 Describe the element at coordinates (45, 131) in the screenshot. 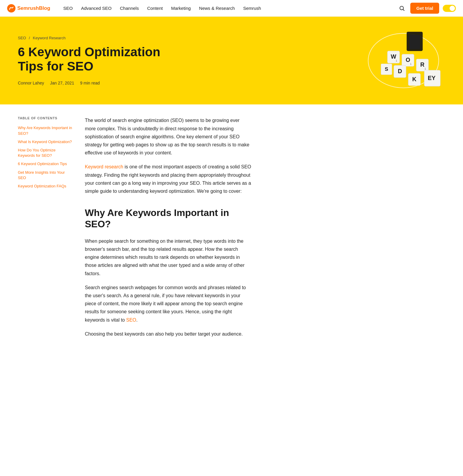

I see `toc-link-keywords-important: Why Are Keywords Important in SEO?` at that location.